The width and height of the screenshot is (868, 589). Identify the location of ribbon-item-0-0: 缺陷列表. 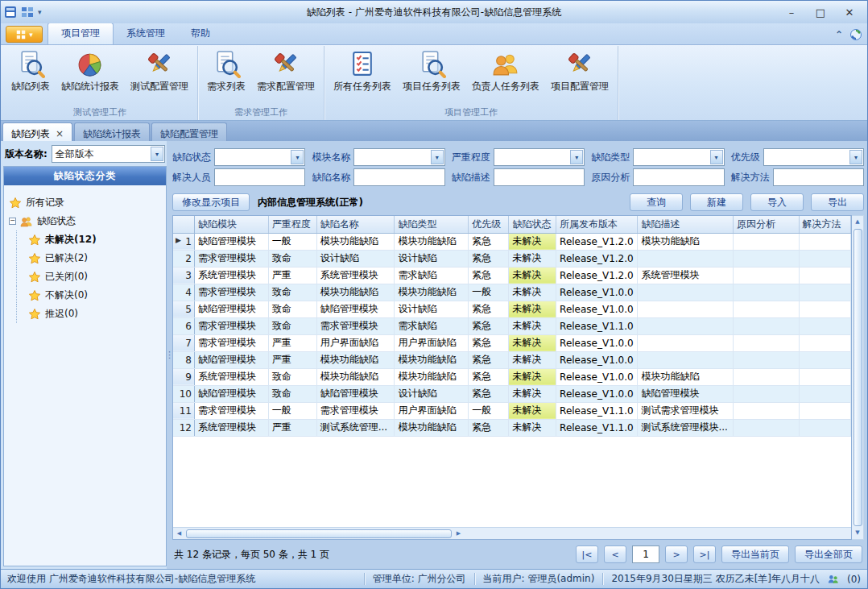
(31, 72).